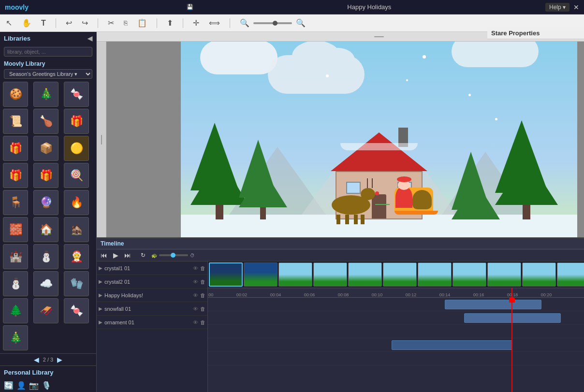 The height and width of the screenshot is (392, 584). What do you see at coordinates (101, 322) in the screenshot?
I see `track-arrow-ornament: ▶` at bounding box center [101, 322].